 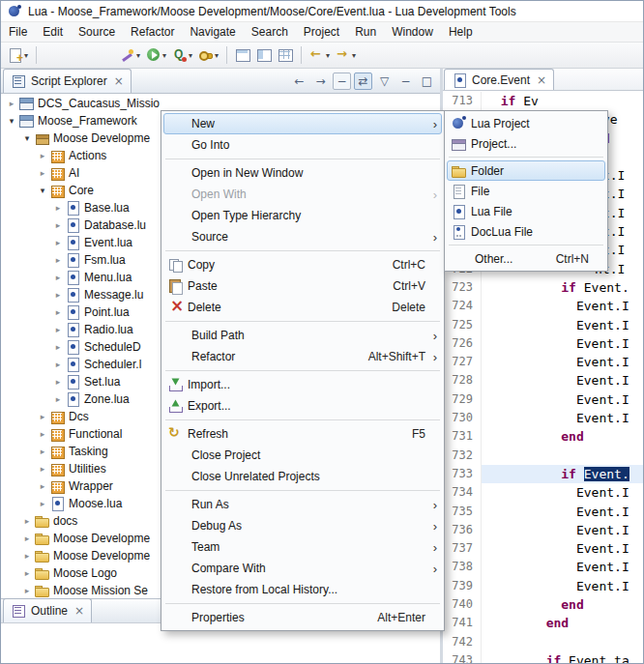 I want to click on menu-item-copy: CopyCtrl+C, so click(x=303, y=265).